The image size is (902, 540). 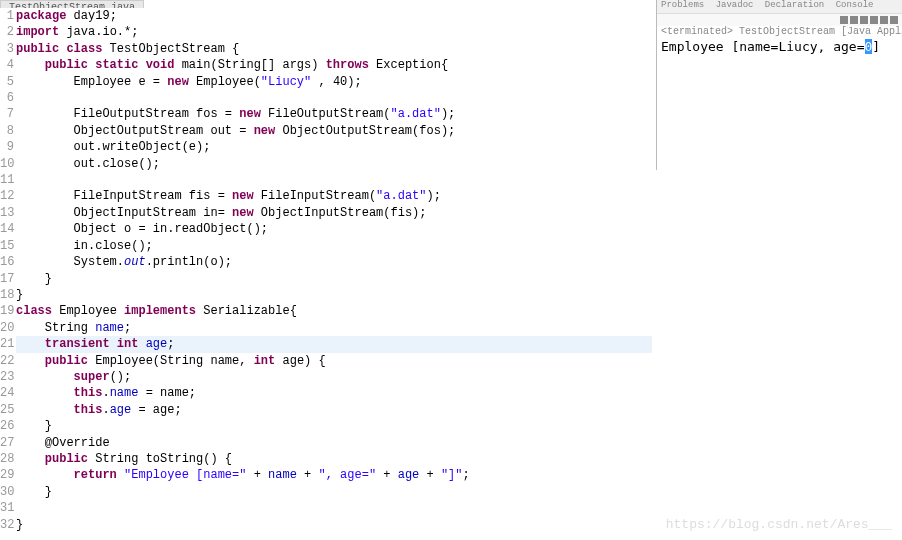 What do you see at coordinates (780, 7) in the screenshot?
I see `console-tabs: Problems Javadoc Declaration Console` at bounding box center [780, 7].